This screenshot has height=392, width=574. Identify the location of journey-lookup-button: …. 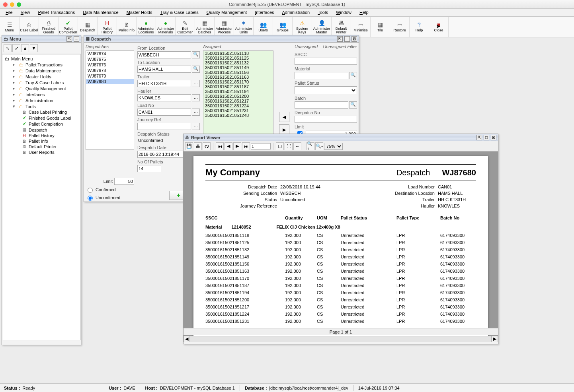
(196, 126).